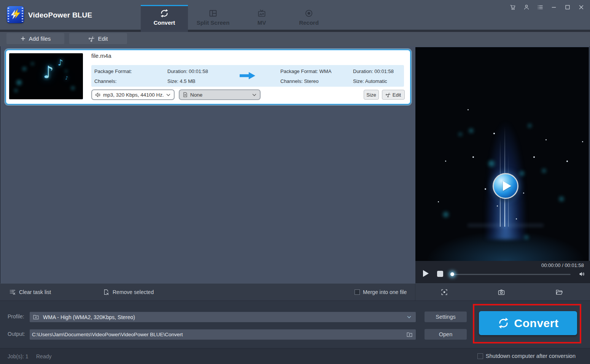 Image resolution: width=590 pixels, height=364 pixels. I want to click on app-title: VideoPower BLUE, so click(60, 15).